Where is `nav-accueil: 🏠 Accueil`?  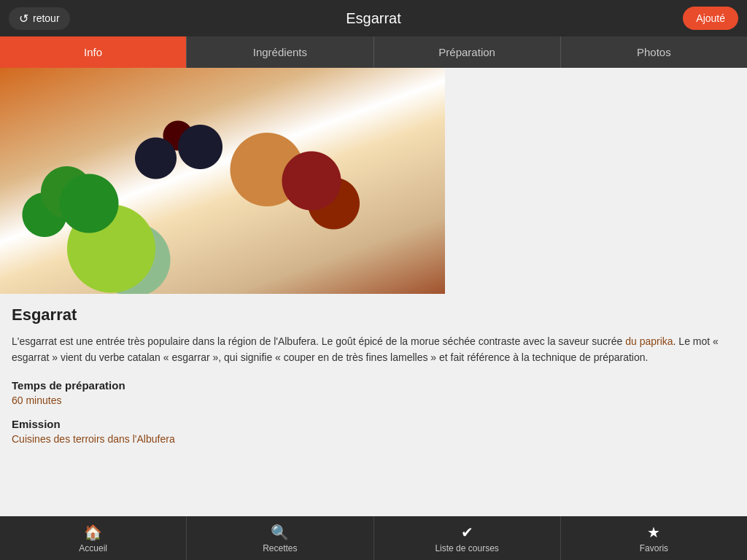
nav-accueil: 🏠 Accueil is located at coordinates (93, 538).